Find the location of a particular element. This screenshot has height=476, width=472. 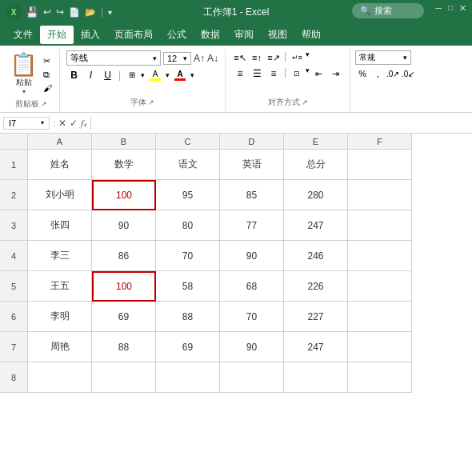

decimal-inc-button: .0↗ is located at coordinates (393, 74).